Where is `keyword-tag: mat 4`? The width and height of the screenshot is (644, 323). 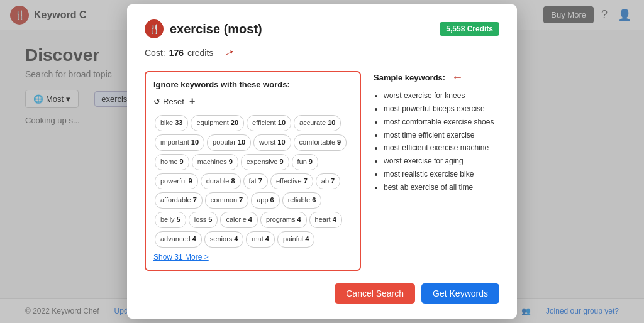
keyword-tag: mat 4 is located at coordinates (260, 239).